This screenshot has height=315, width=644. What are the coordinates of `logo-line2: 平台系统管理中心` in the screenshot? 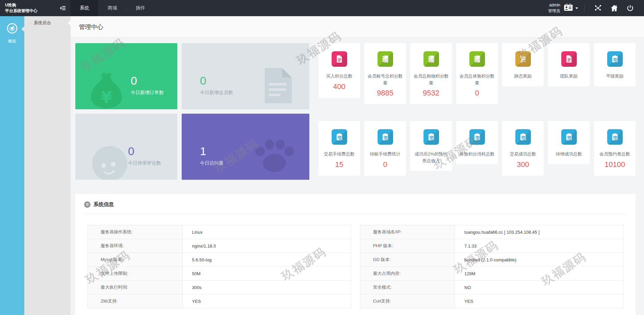 It's located at (21, 11).